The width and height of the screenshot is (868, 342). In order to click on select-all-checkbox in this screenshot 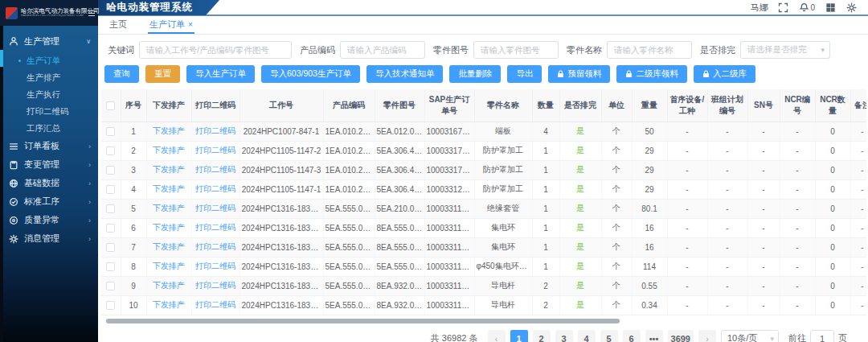, I will do `click(111, 106)`.